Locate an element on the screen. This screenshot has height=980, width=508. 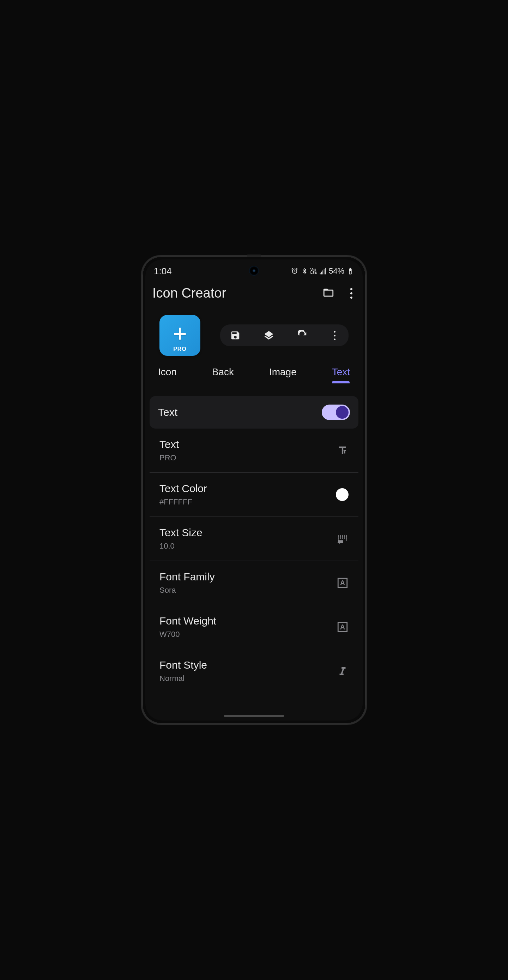
more-button is located at coordinates (351, 293).